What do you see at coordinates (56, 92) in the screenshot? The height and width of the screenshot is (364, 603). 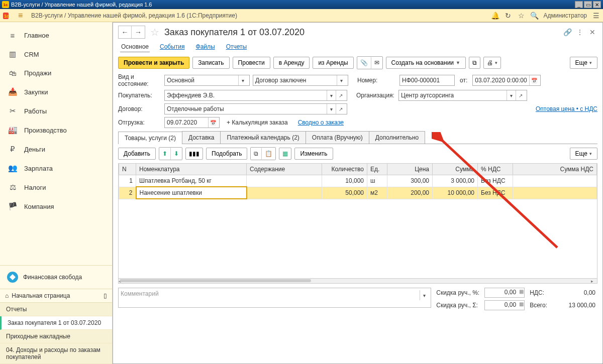 I see `sidebar-item-purchases: 📥Закупки` at bounding box center [56, 92].